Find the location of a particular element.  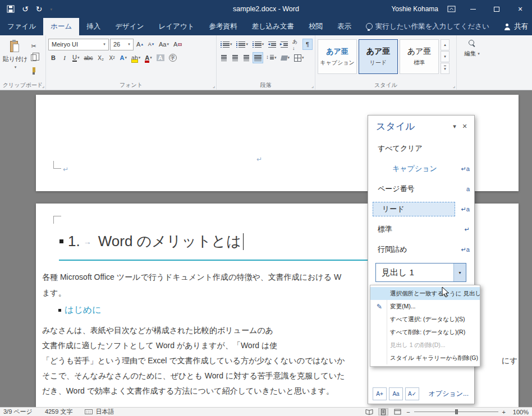

style-item-heading1-combo: 見出し 1 ▾ is located at coordinates (421, 272).